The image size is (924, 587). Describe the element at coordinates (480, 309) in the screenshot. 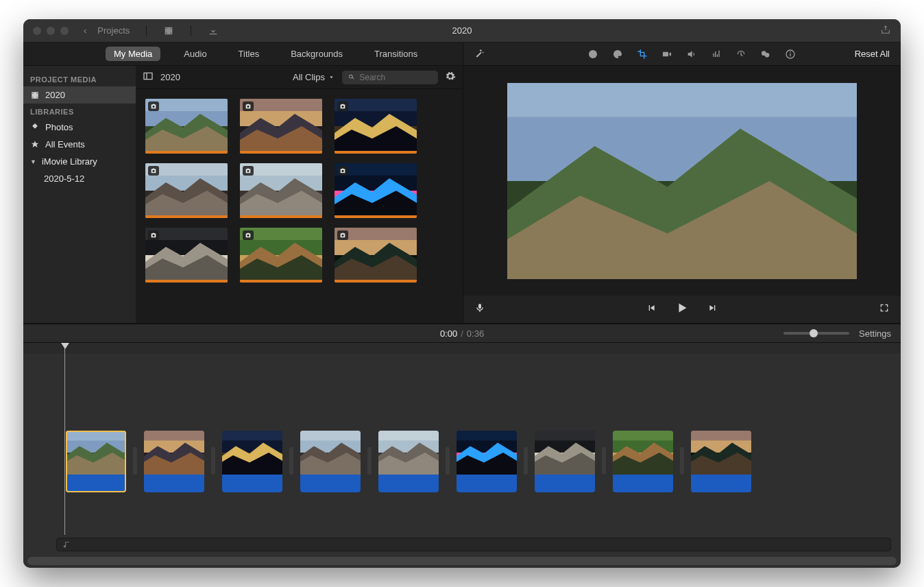

I see `record-voiceover-icon` at that location.